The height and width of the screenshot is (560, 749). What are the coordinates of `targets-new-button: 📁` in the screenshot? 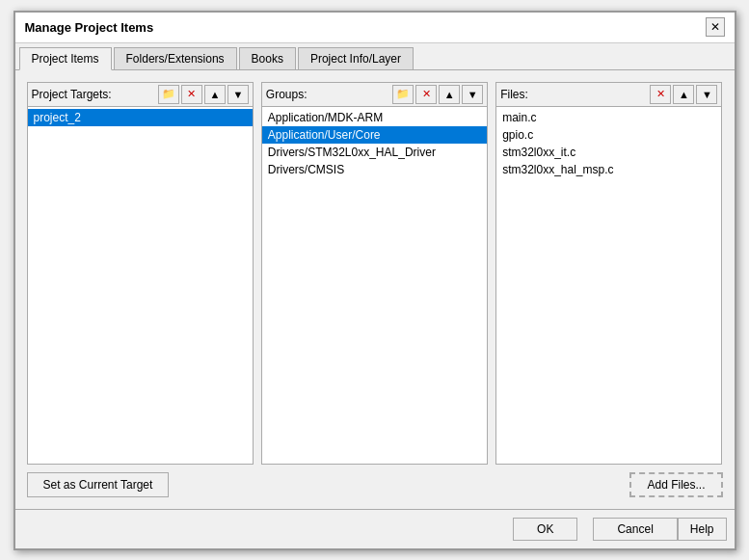 It's located at (169, 94).